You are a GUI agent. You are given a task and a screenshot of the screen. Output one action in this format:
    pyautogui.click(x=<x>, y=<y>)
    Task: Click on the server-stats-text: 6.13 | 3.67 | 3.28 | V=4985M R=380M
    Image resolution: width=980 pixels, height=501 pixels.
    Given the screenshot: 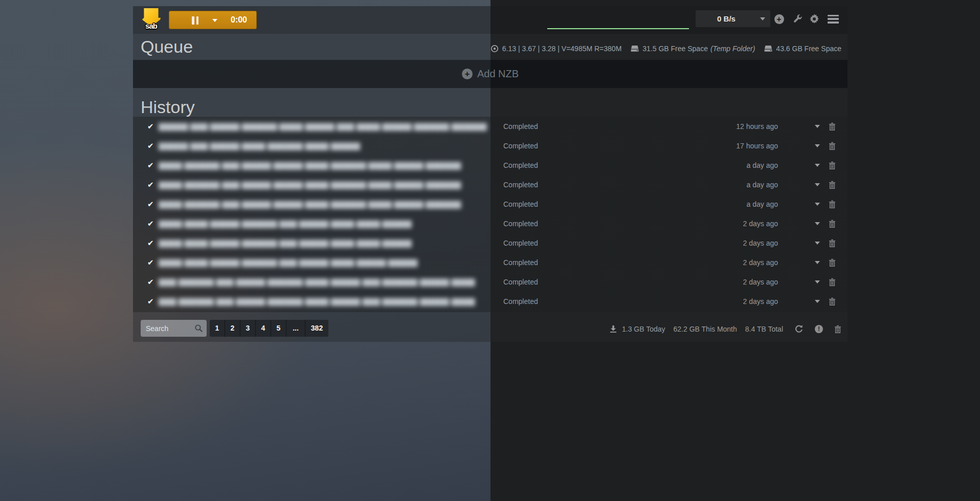 What is the action you would take?
    pyautogui.click(x=562, y=49)
    